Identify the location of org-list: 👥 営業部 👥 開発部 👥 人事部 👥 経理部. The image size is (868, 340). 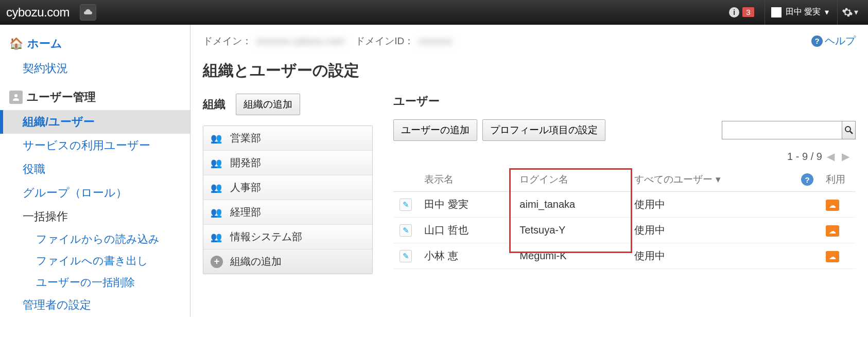
(288, 200).